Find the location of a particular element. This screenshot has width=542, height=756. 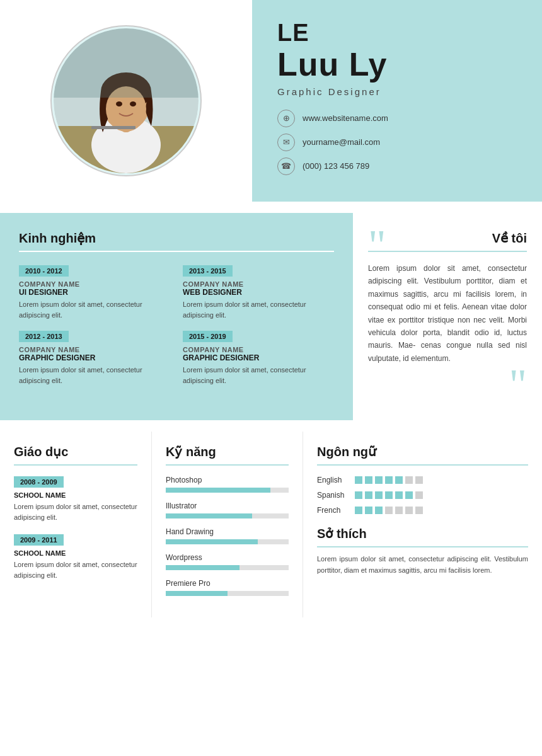

lang-hobby-section: Ngôn ngữ English Spanish is located at coordinates (422, 524).